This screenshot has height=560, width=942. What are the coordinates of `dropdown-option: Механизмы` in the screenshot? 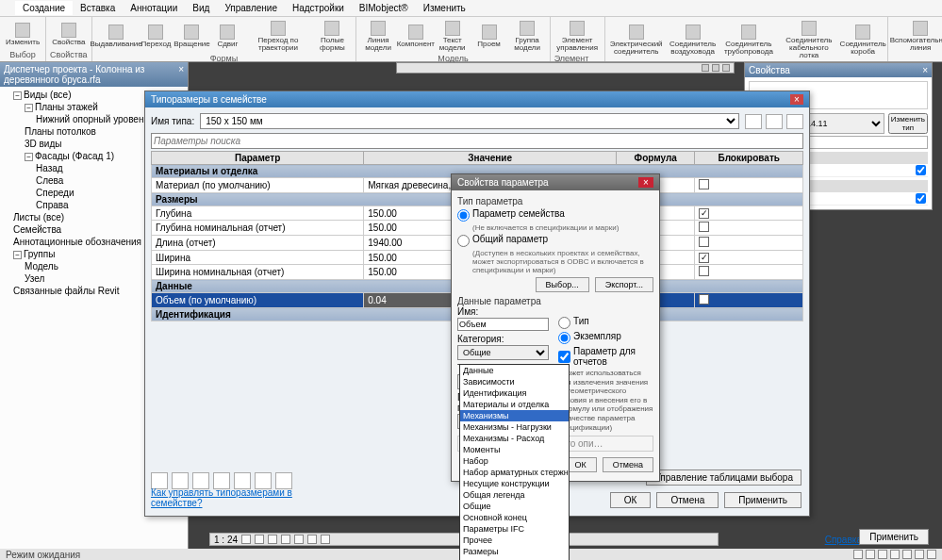 It's located at (515, 416).